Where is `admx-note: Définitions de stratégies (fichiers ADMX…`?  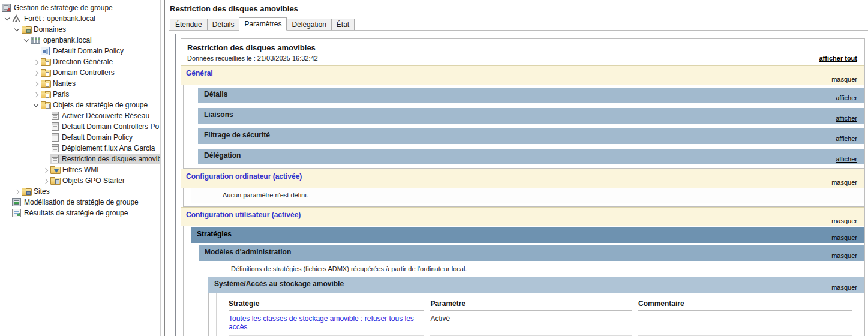
admx-note: Définitions de stratégies (fichiers ADMX… is located at coordinates (548, 269).